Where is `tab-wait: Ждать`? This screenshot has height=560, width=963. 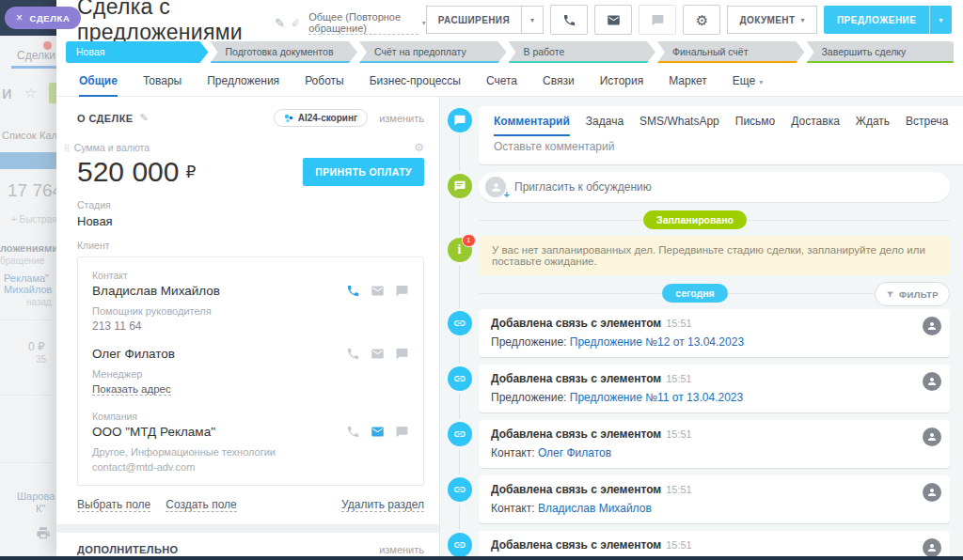
tab-wait: Ждать is located at coordinates (873, 121).